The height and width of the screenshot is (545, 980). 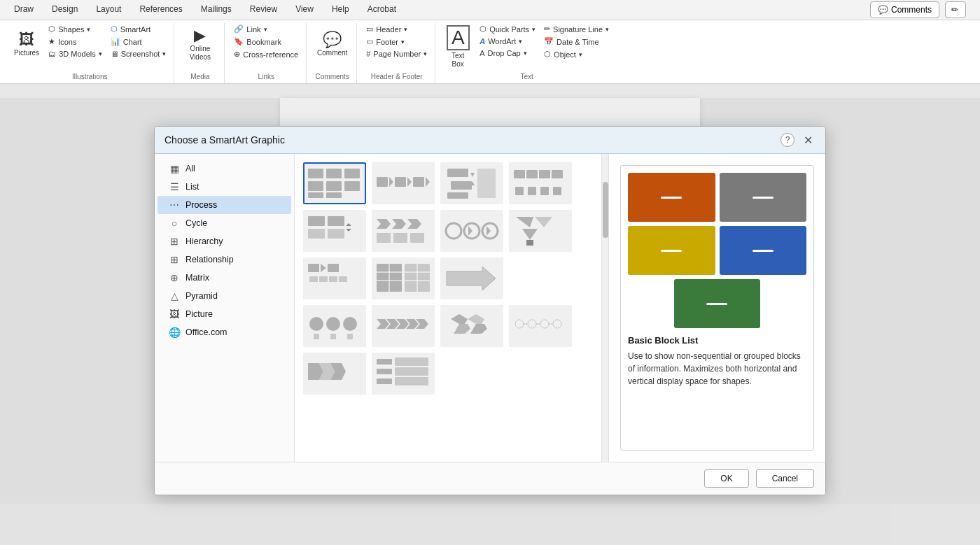 What do you see at coordinates (403, 326) in the screenshot?
I see `grid-item-chevron-arrows` at bounding box center [403, 326].